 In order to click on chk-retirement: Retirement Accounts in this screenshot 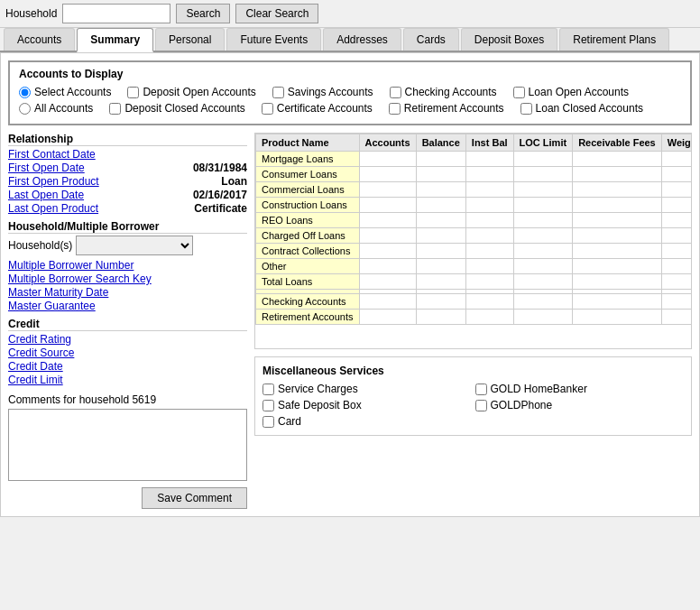, I will do `click(447, 108)`.